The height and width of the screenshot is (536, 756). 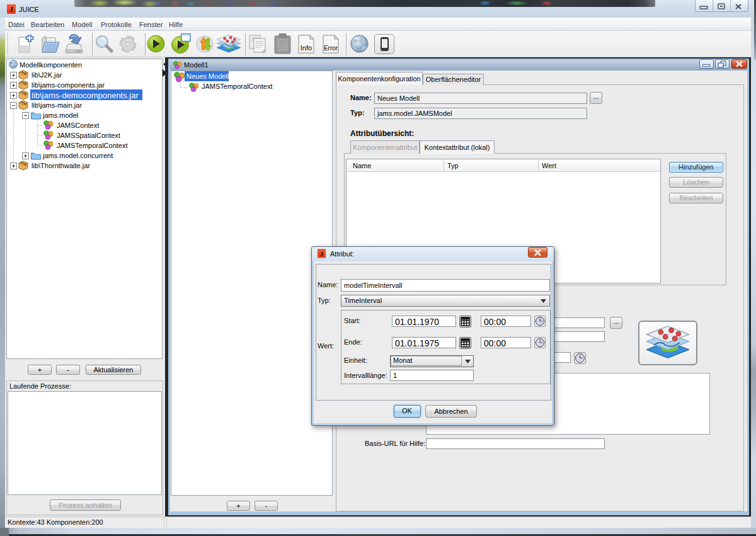 What do you see at coordinates (306, 48) in the screenshot?
I see `svg-text: Info` at bounding box center [306, 48].